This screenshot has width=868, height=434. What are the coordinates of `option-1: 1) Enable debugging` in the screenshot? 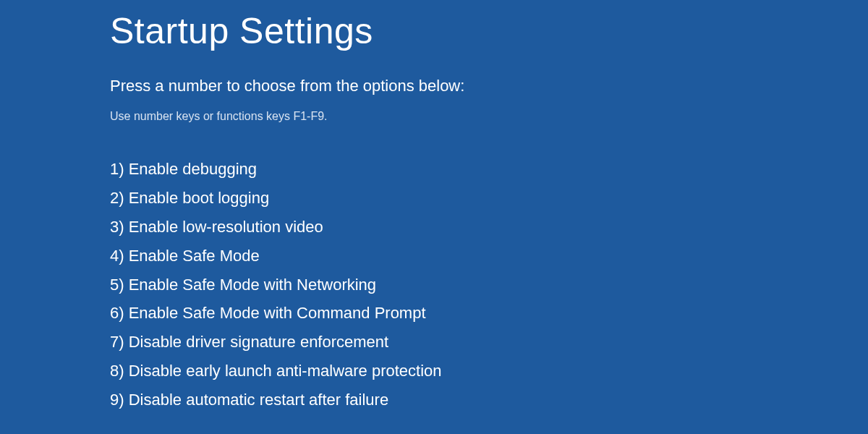 It's located at (489, 169).